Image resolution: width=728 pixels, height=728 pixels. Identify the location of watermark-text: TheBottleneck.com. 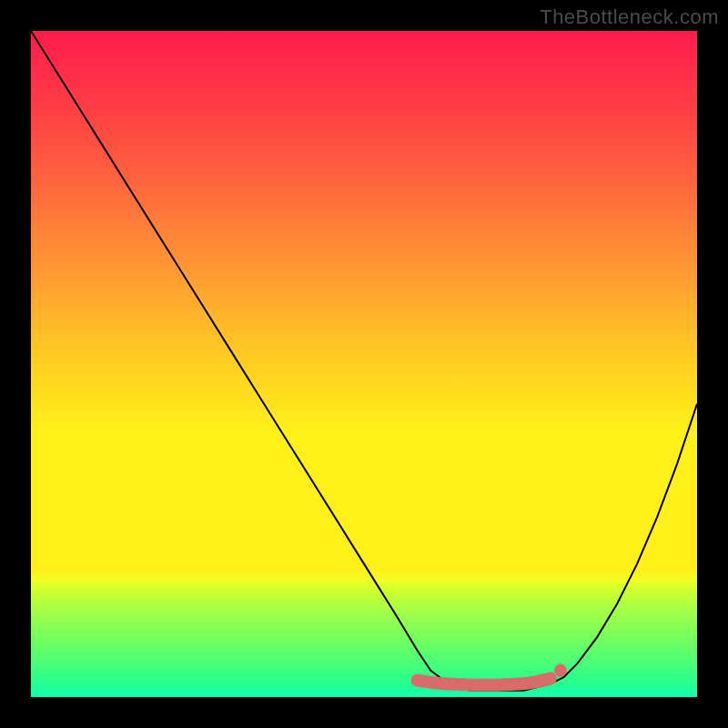
(630, 17).